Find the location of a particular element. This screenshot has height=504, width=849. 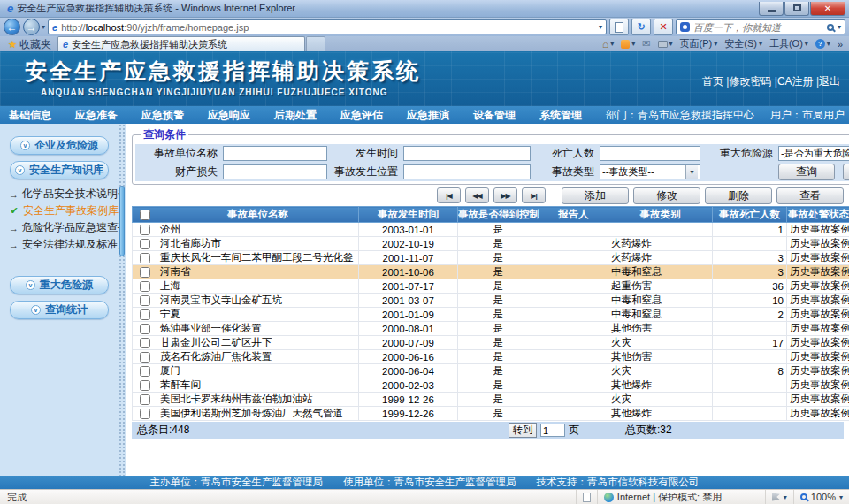

table-row: 炼油事业部一催化装置2000-08-01是其他伤害历史事故案例 is located at coordinates (491, 329).